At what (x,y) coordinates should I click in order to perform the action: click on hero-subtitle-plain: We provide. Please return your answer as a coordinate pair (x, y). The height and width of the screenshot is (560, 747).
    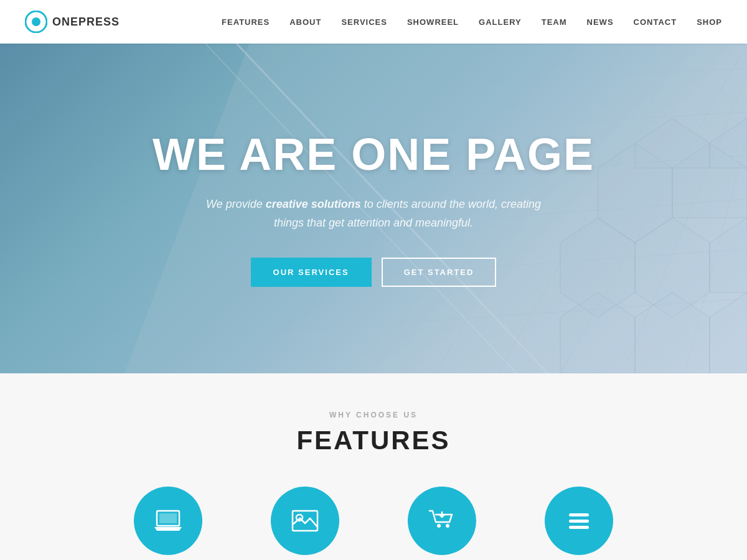
    Looking at the image, I should click on (236, 204).